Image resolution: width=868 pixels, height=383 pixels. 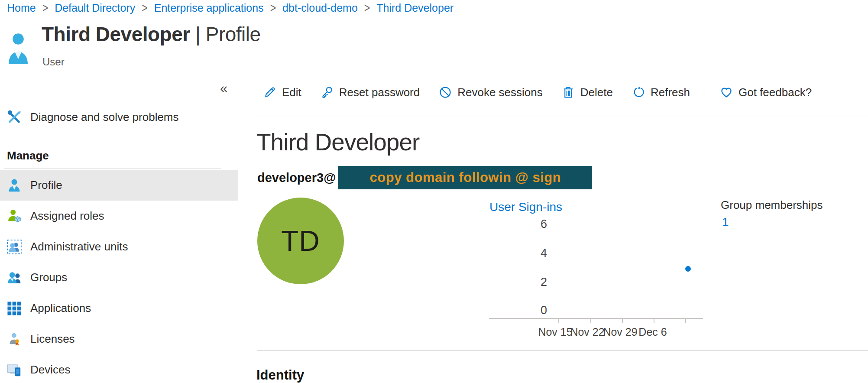 I want to click on signin-data-point, so click(x=688, y=269).